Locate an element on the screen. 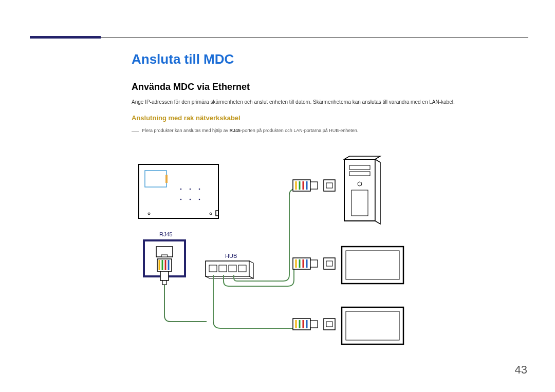 The height and width of the screenshot is (392, 555). heading-3: Anslutning med rak nätverkskabel is located at coordinates (330, 118).